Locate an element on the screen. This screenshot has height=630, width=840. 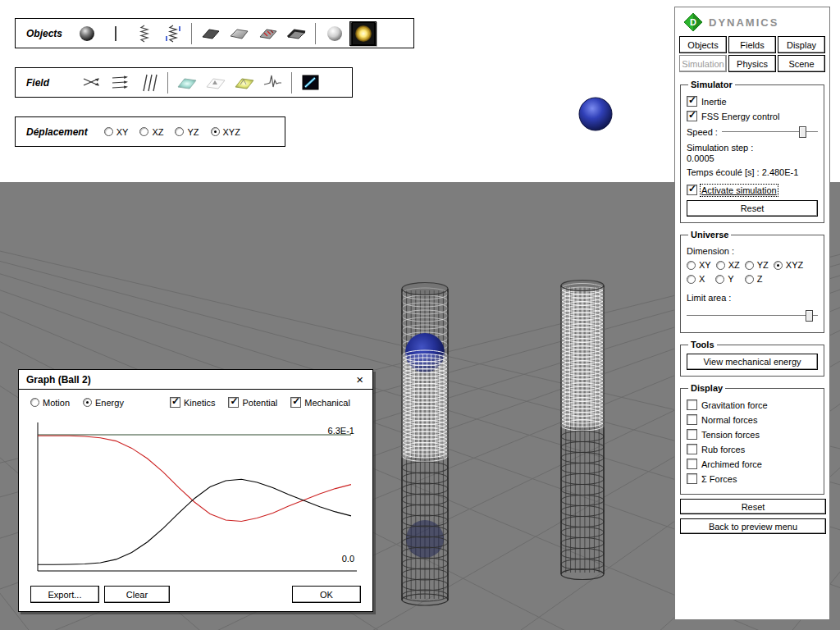
activate-simulation-checkbox is located at coordinates (692, 190).